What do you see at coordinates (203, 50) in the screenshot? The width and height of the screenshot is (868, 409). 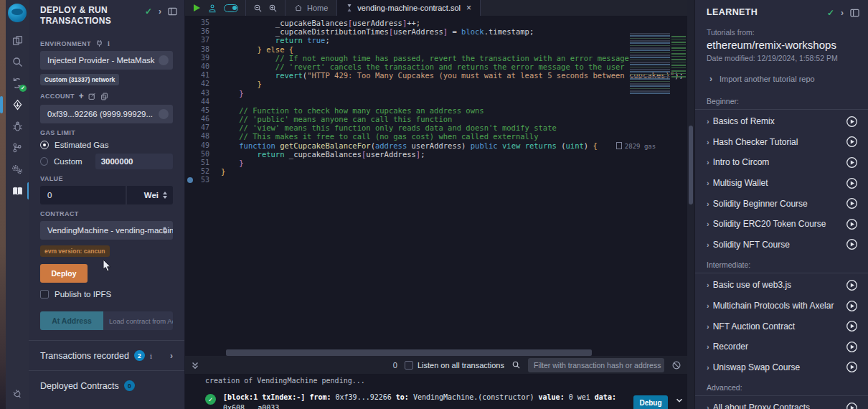 I see `line-number: 38` at bounding box center [203, 50].